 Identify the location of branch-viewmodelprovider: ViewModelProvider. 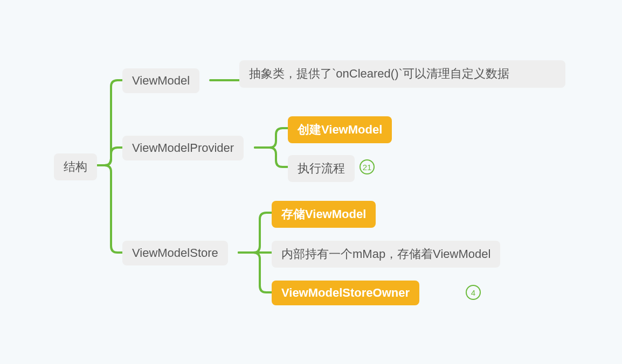
(183, 148).